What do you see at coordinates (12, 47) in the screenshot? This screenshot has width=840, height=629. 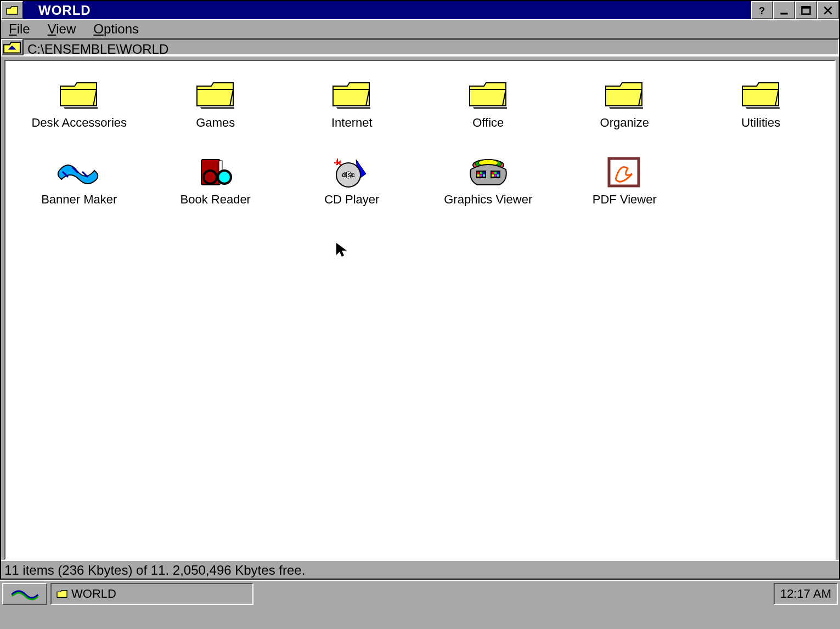 I see `up-button` at bounding box center [12, 47].